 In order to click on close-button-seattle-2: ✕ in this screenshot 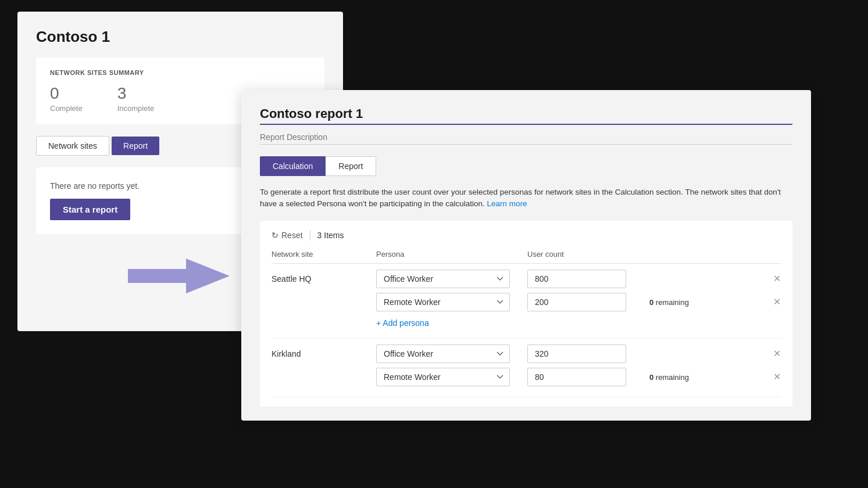, I will do `click(777, 302)`.